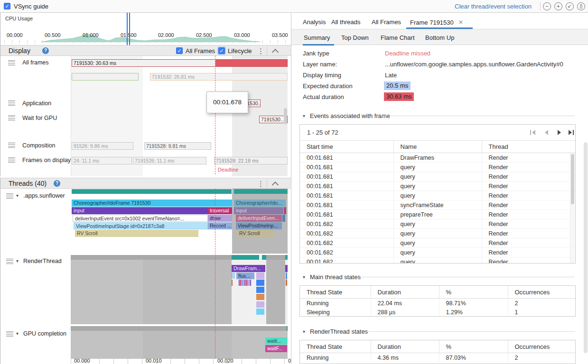 This screenshot has height=364, width=588. What do you see at coordinates (286, 116) in the screenshot?
I see `display-scrollbar` at bounding box center [286, 116].